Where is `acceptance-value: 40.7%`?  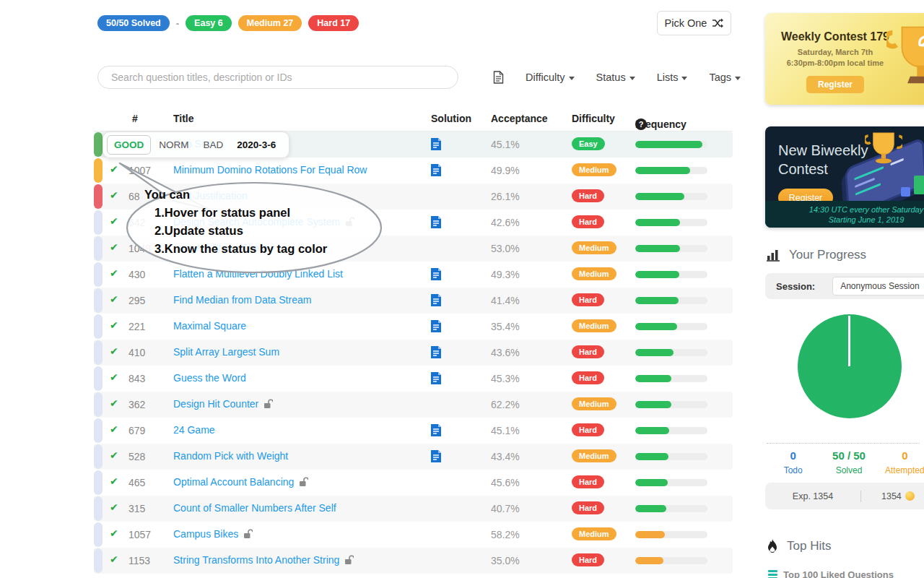
acceptance-value: 40.7% is located at coordinates (505, 509).